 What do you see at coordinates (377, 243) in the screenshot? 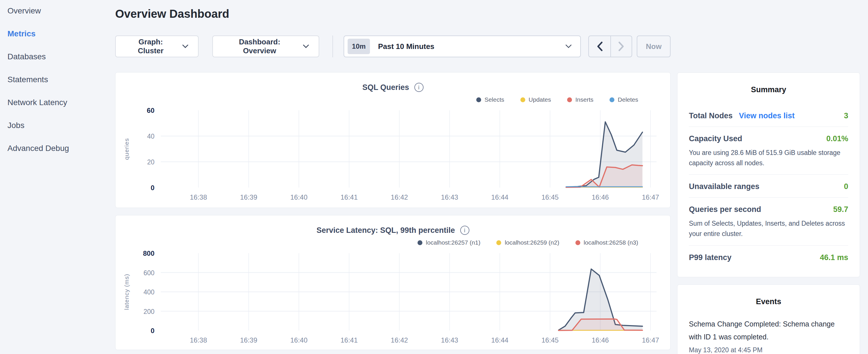
I see `chart-legend: localhost:26257 (n1)localhost:26259 (n2)…` at bounding box center [377, 243].